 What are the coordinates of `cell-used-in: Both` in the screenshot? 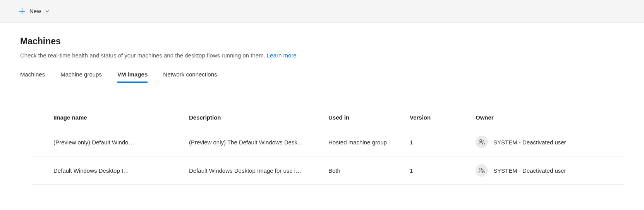 It's located at (363, 171).